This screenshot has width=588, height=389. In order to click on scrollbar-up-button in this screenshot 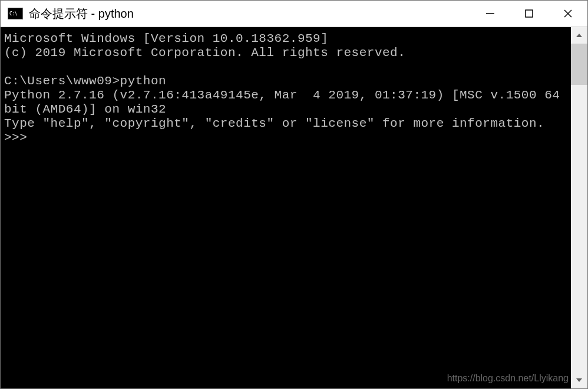, I will do `click(579, 35)`.